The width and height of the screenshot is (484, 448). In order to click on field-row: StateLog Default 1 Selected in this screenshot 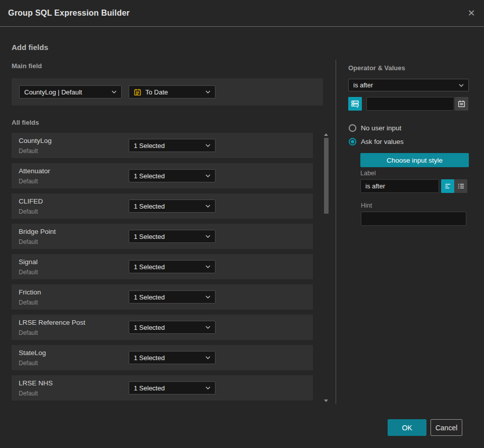, I will do `click(163, 358)`.